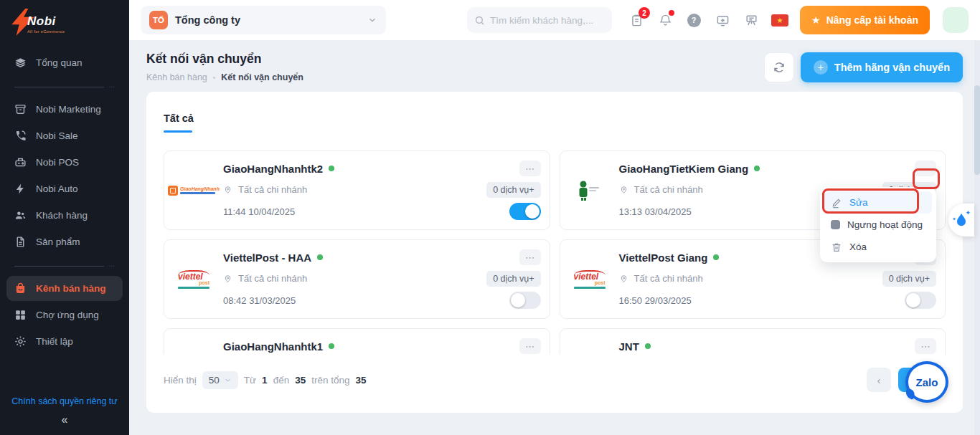 This screenshot has width=980, height=435. What do you see at coordinates (816, 20) in the screenshot?
I see `star-icon: ★` at bounding box center [816, 20].